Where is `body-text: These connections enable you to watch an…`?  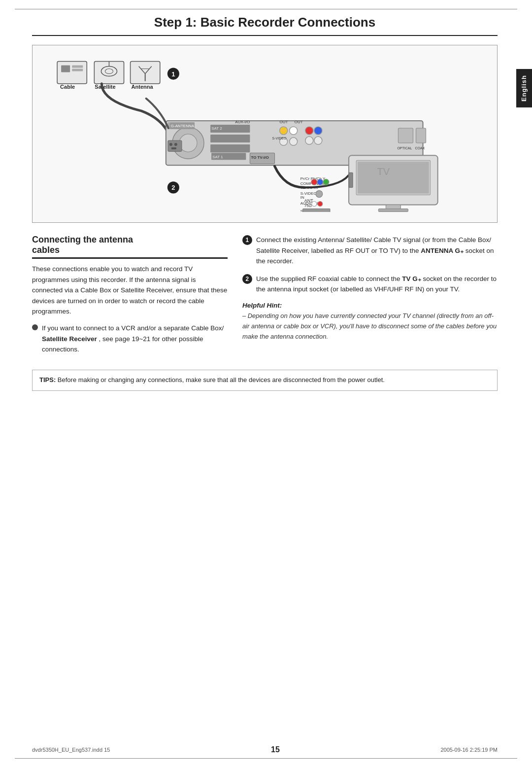 body-text: These connections enable you to watch an… is located at coordinates (130, 290).